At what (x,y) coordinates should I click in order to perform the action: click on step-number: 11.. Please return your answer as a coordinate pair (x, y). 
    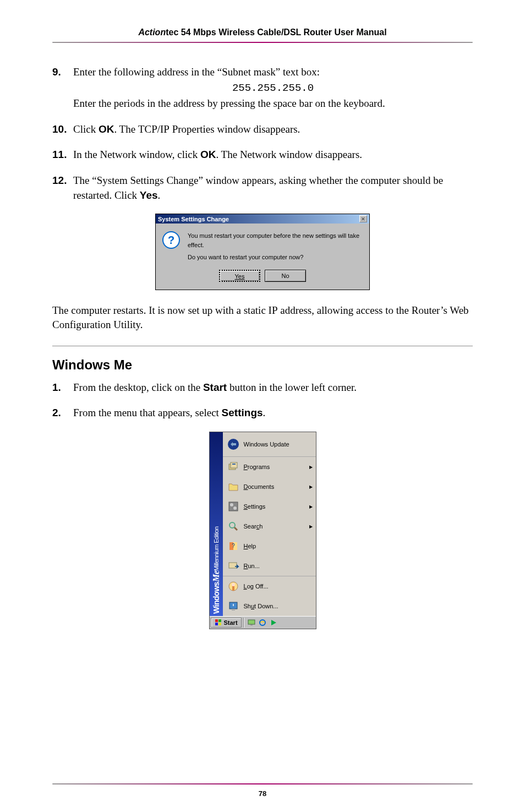
    Looking at the image, I should click on (63, 155).